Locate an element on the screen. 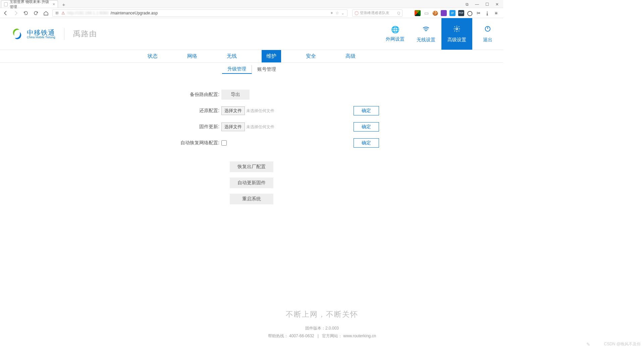 The width and height of the screenshot is (644, 349). subsub-account: 账号管理 is located at coordinates (267, 69).